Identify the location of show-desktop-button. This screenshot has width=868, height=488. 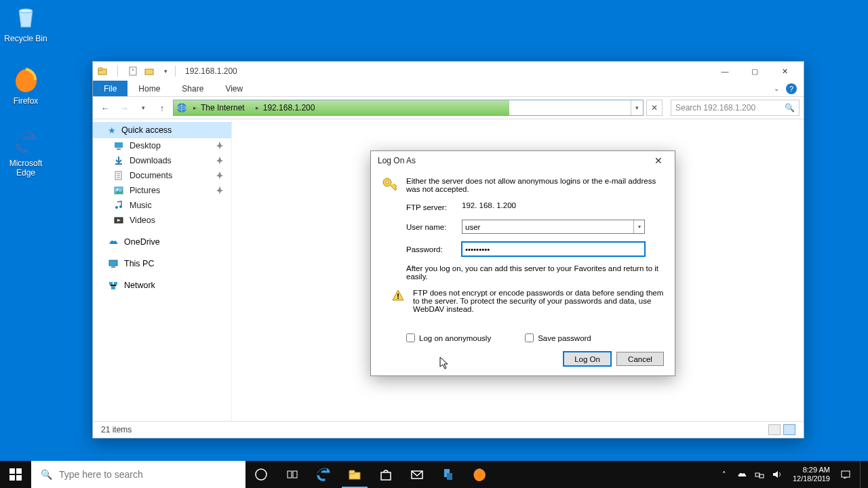
(862, 474).